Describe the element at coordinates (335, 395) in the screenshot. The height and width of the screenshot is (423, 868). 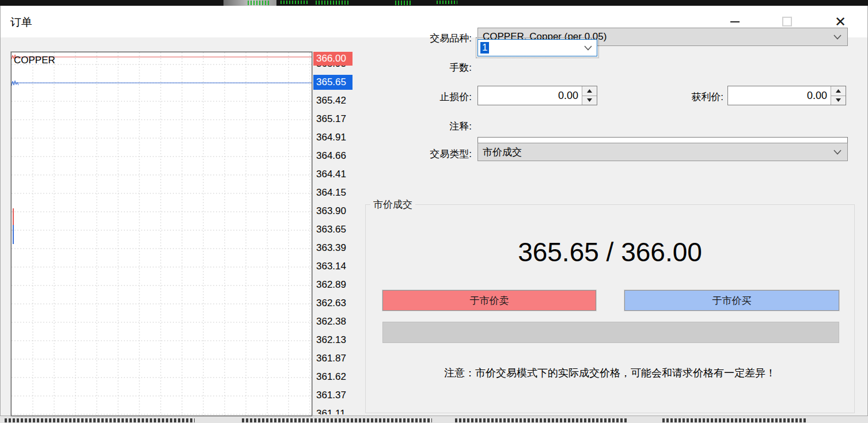
I see `price-scale-row: 361.37` at that location.